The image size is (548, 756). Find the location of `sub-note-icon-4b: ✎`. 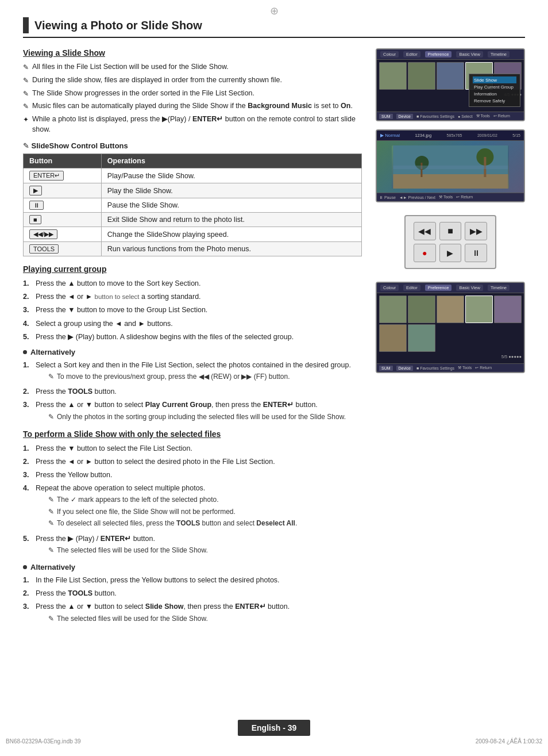

sub-note-icon-4b: ✎ is located at coordinates (51, 512).